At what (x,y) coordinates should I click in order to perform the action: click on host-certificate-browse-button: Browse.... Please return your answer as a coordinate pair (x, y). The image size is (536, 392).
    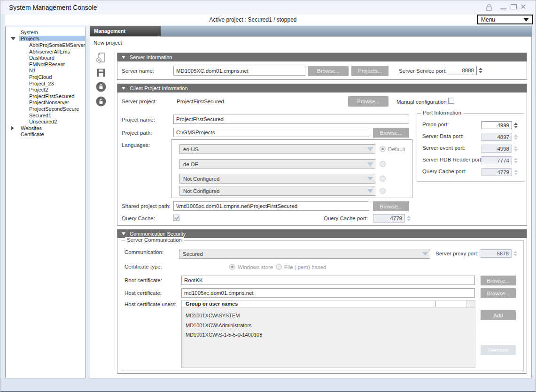
    Looking at the image, I should click on (498, 293).